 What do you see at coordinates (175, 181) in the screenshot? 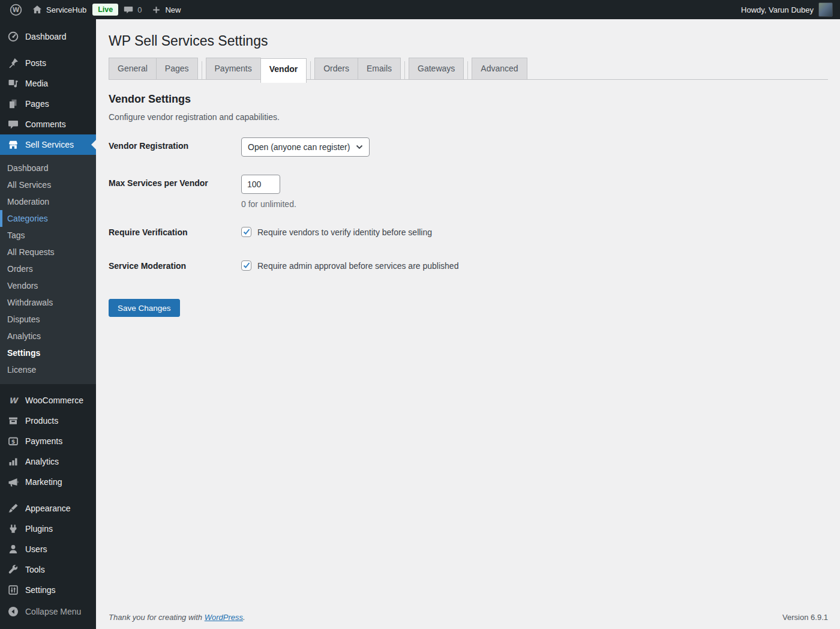
I see `field-label: Max Services per Vendor` at bounding box center [175, 181].